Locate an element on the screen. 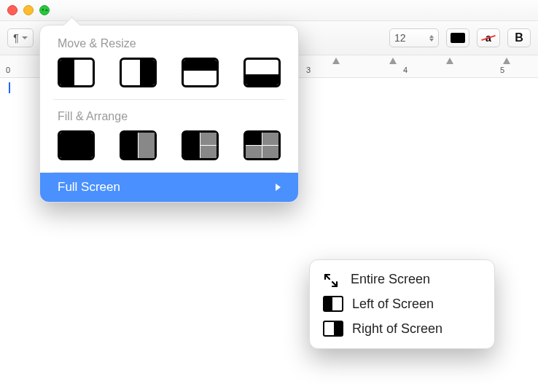 This screenshot has width=538, height=392. submenu-entire-screen: Entire Screen is located at coordinates (402, 280).